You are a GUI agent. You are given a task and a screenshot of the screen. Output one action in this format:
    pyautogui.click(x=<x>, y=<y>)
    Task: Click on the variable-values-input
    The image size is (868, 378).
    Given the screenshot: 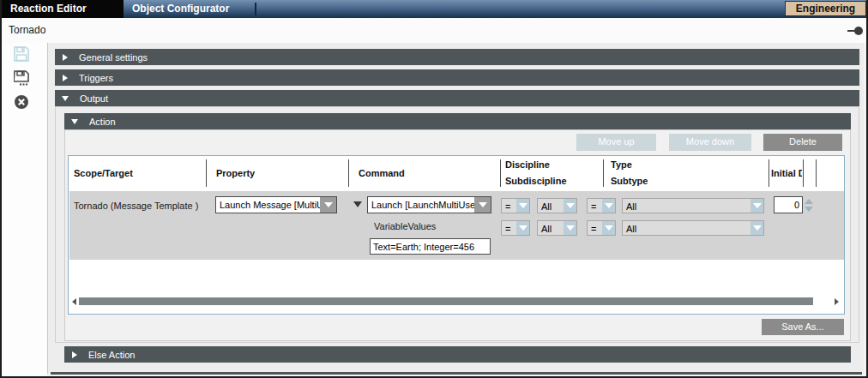 What is the action you would take?
    pyautogui.click(x=431, y=247)
    